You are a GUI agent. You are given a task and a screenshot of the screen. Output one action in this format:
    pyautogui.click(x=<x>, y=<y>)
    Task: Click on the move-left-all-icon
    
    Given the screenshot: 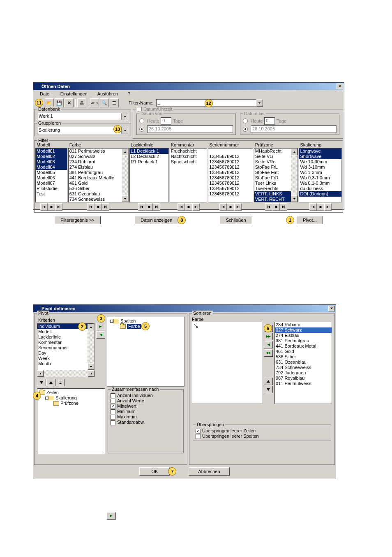 What is the action you would take?
    pyautogui.click(x=268, y=353)
    